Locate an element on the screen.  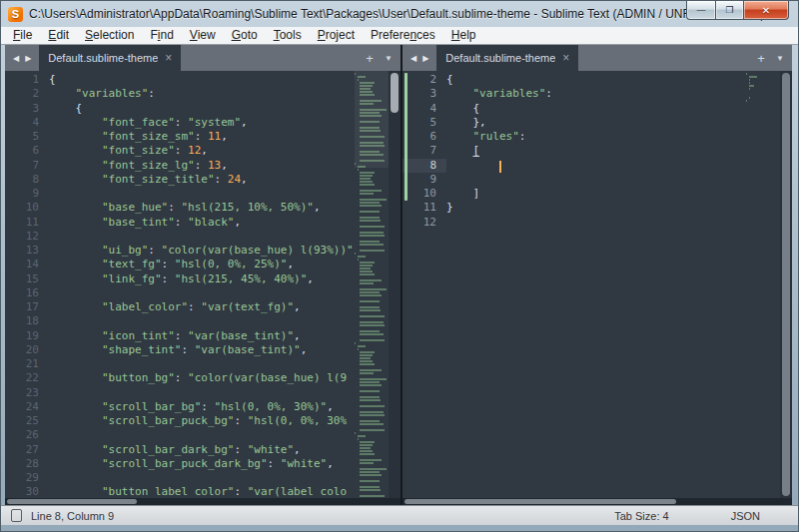
vertical-scrollbar-right is located at coordinates (786, 284).